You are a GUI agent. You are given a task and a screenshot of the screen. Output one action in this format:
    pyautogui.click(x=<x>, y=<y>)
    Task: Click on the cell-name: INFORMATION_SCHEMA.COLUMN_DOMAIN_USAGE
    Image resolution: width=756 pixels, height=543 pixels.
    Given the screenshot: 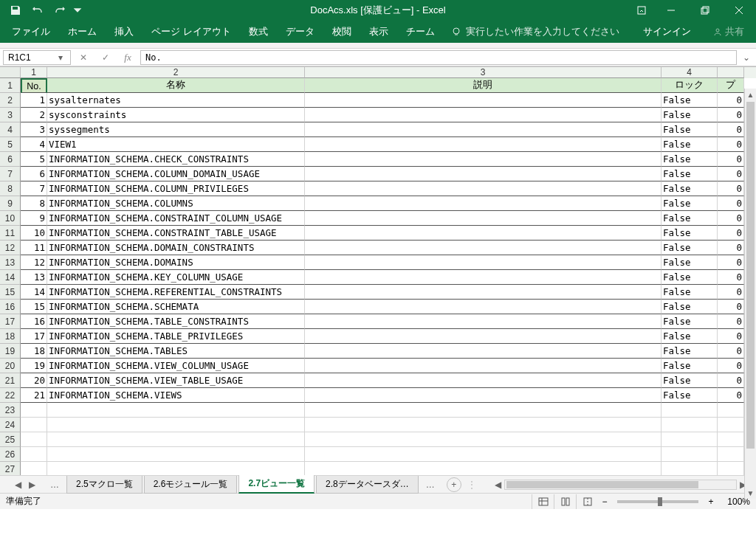 What is the action you would take?
    pyautogui.click(x=176, y=174)
    